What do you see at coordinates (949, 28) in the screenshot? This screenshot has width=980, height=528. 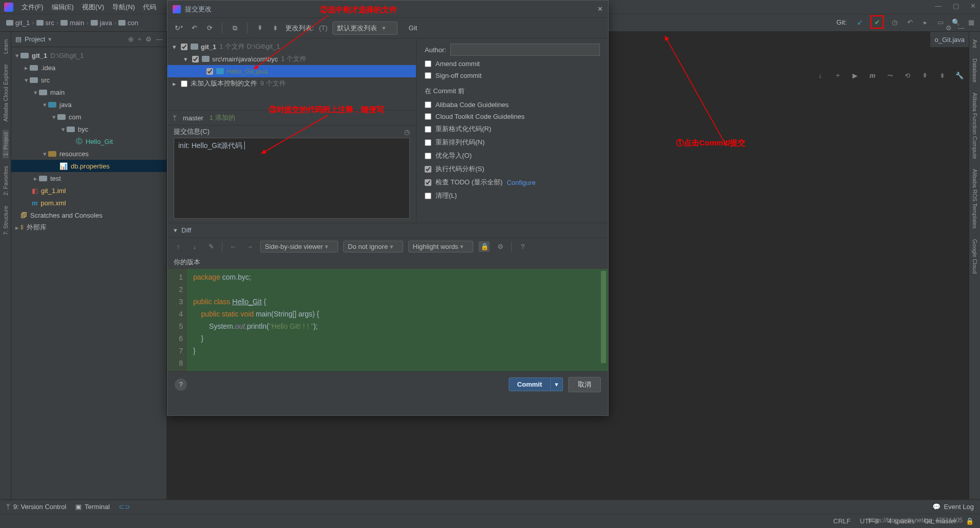 I see `gear-icon: ⚙` at bounding box center [949, 28].